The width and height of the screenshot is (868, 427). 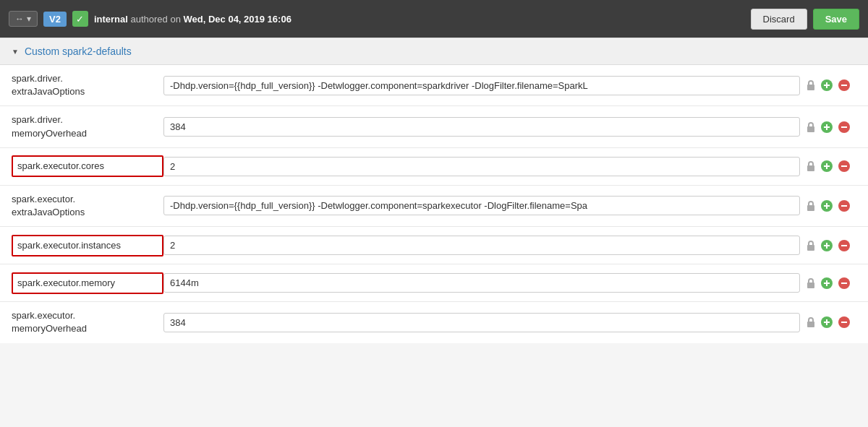 What do you see at coordinates (158, 19) in the screenshot?
I see `authored-text: authored on` at bounding box center [158, 19].